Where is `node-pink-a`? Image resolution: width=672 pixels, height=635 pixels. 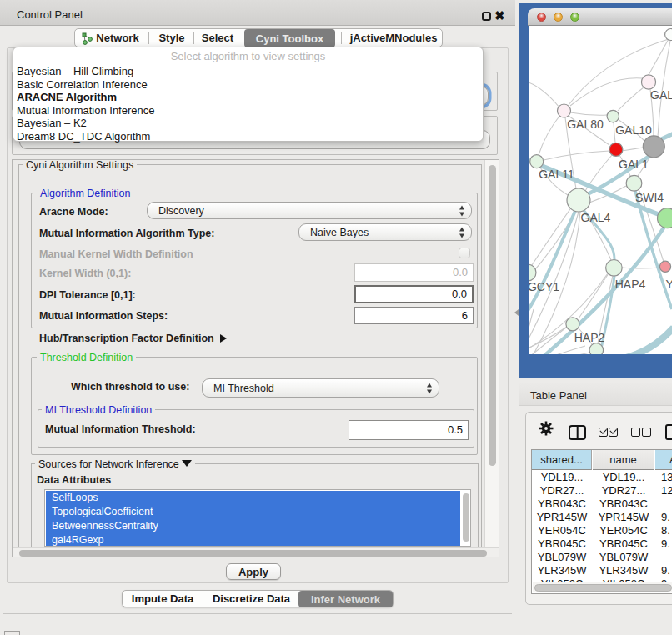
node-pink-a is located at coordinates (649, 82).